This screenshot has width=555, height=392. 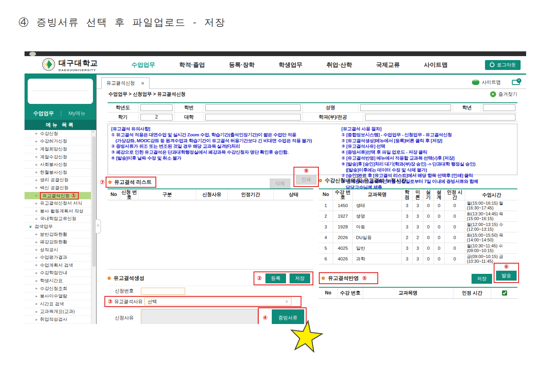 What do you see at coordinates (58, 149) in the screenshot?
I see `sidebar-menu-item: 계절희망신청` at bounding box center [58, 149].